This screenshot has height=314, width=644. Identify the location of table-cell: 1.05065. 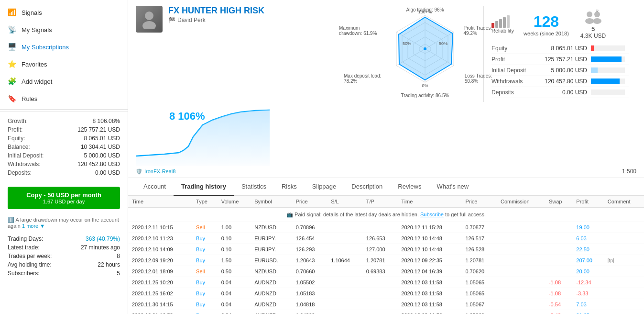
(479, 294).